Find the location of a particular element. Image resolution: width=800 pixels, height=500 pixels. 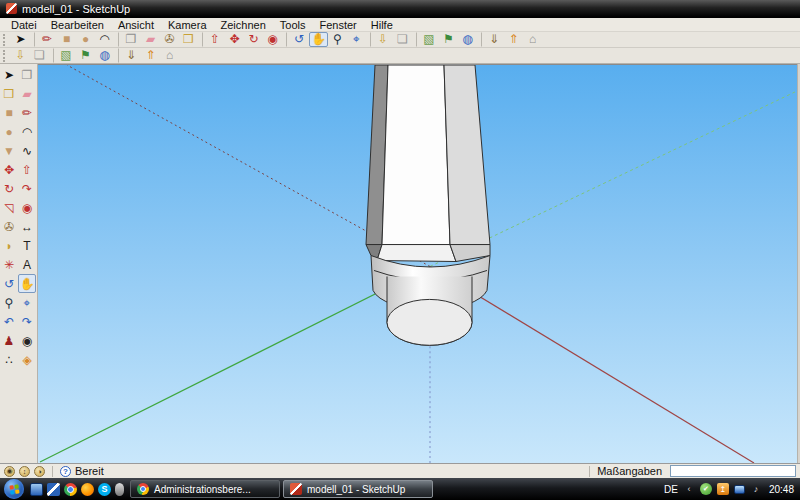

text-tool-icon: T is located at coordinates (27, 246).